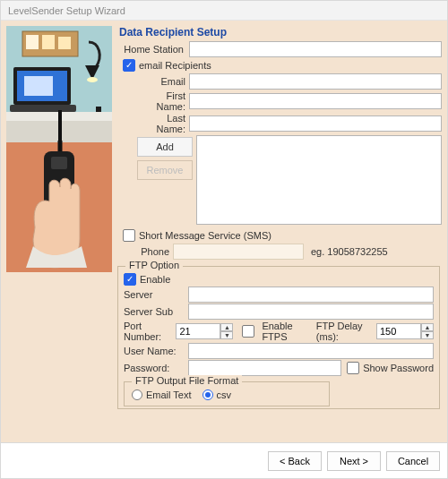 This screenshot has height=479, width=448. What do you see at coordinates (289, 104) in the screenshot?
I see `email-fields: Email First Name: Last Name:` at bounding box center [289, 104].